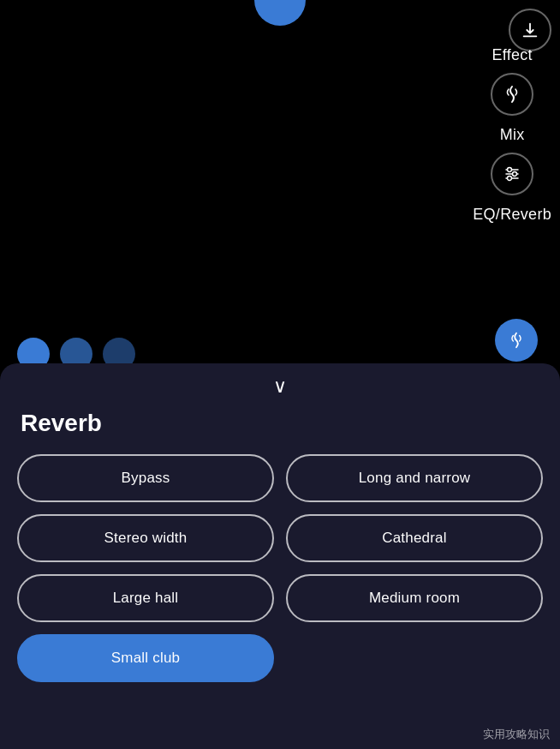 Image resolution: width=560 pixels, height=749 pixels. I want to click on mix-icon-btn, so click(512, 174).